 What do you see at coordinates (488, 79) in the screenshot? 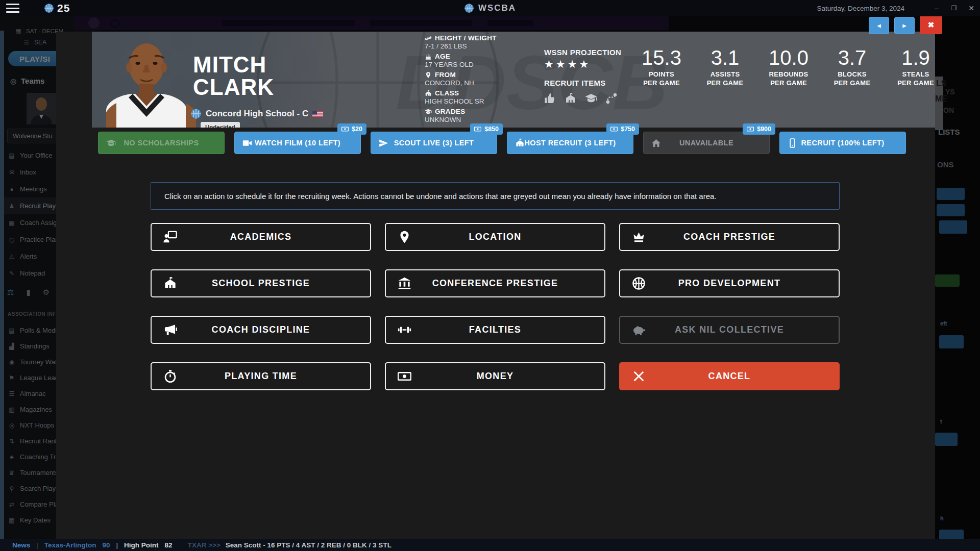
I see `player-details: HEIGHT / WEIGHT 7-1 / 261 LBS AGE 17 YEA…` at bounding box center [488, 79].